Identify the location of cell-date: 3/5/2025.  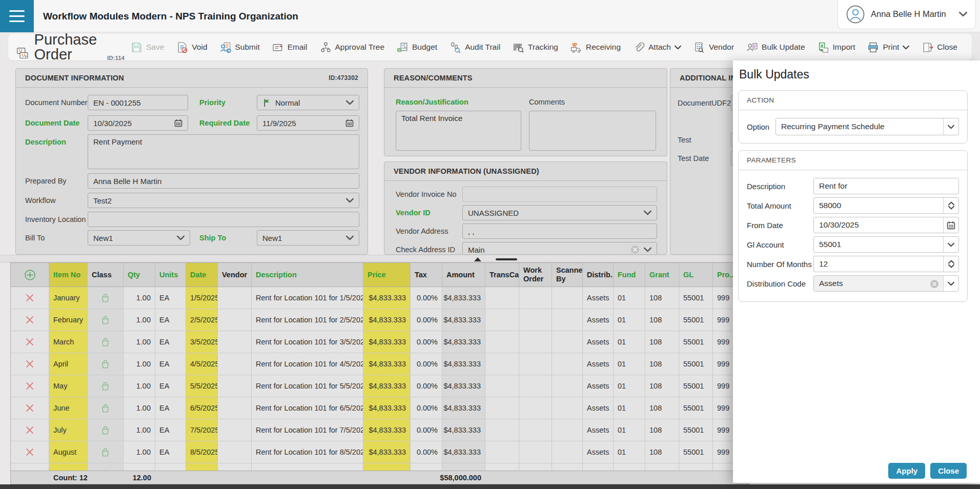
(202, 342).